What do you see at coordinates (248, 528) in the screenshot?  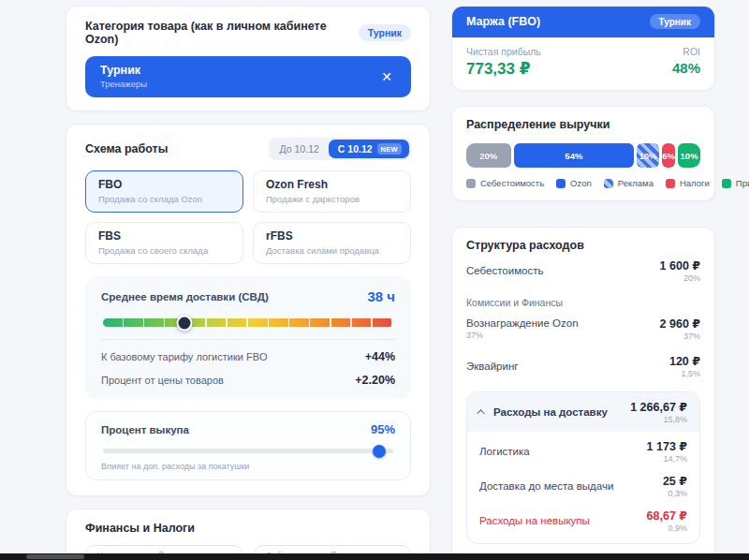 I see `finance-card-title: Финансы и Налоги` at bounding box center [248, 528].